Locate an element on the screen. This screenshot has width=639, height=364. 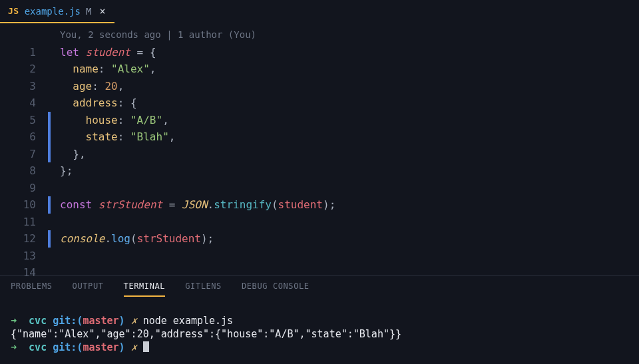
javascript-icon: JS is located at coordinates (13, 11).